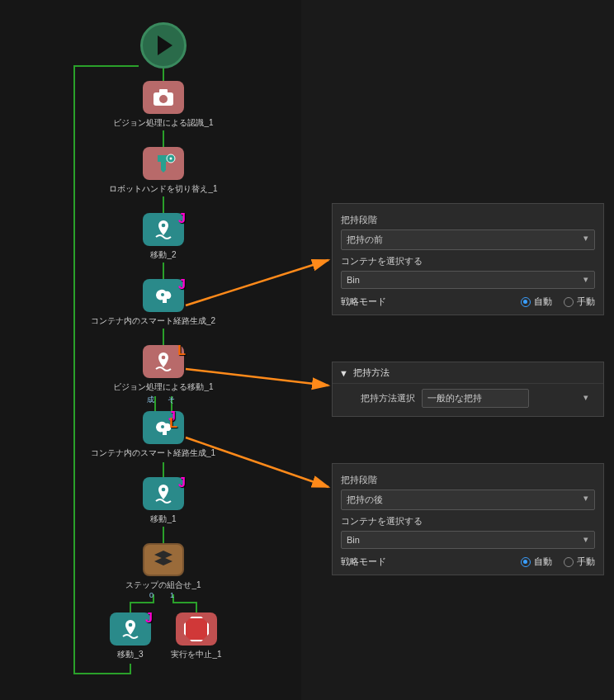  What do you see at coordinates (163, 229) in the screenshot?
I see `node-move-2: J` at bounding box center [163, 229].